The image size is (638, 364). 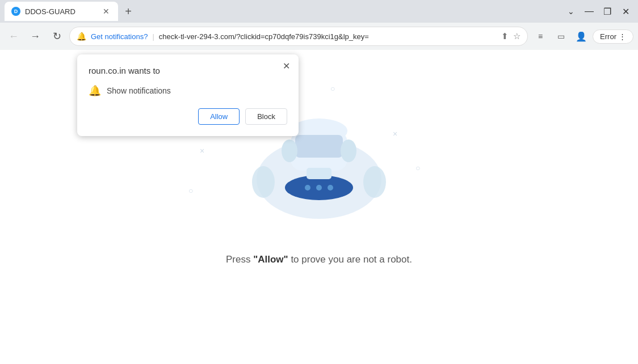 What do you see at coordinates (14, 36) in the screenshot?
I see `back-button: ←` at bounding box center [14, 36].